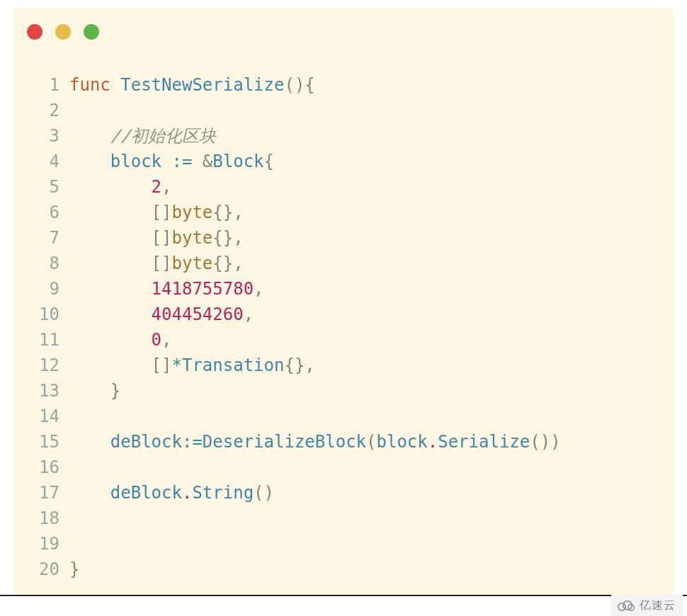 This screenshot has width=687, height=616. I want to click on code-line: 11 0,, so click(344, 340).